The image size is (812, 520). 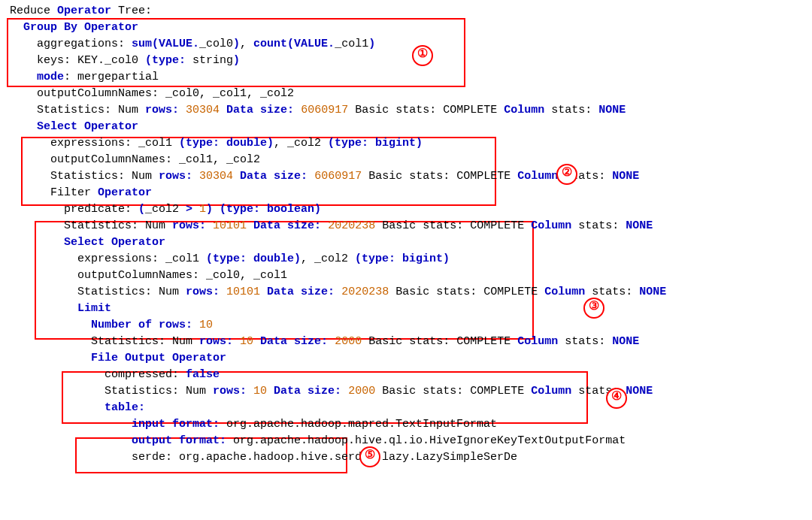 What do you see at coordinates (408, 309) in the screenshot?
I see `line-limit-operator: Limit` at bounding box center [408, 309].